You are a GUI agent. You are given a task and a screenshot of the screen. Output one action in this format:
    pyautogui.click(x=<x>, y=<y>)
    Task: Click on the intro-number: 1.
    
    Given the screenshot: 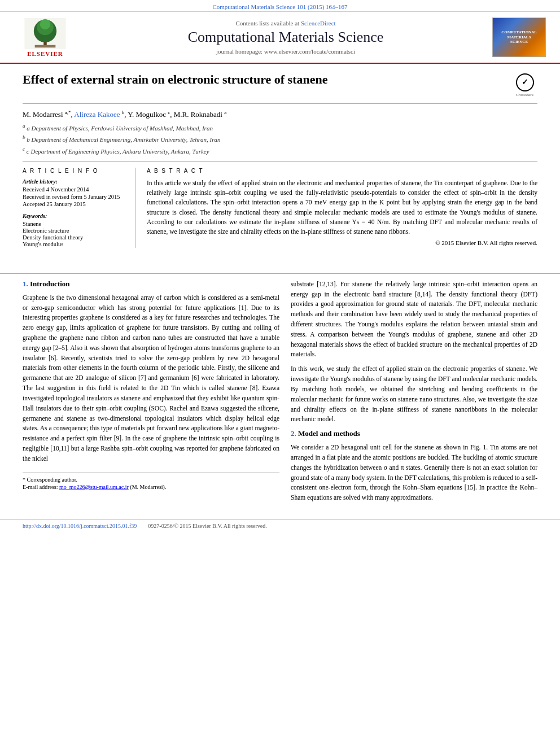 What is the action you would take?
    pyautogui.click(x=25, y=283)
    